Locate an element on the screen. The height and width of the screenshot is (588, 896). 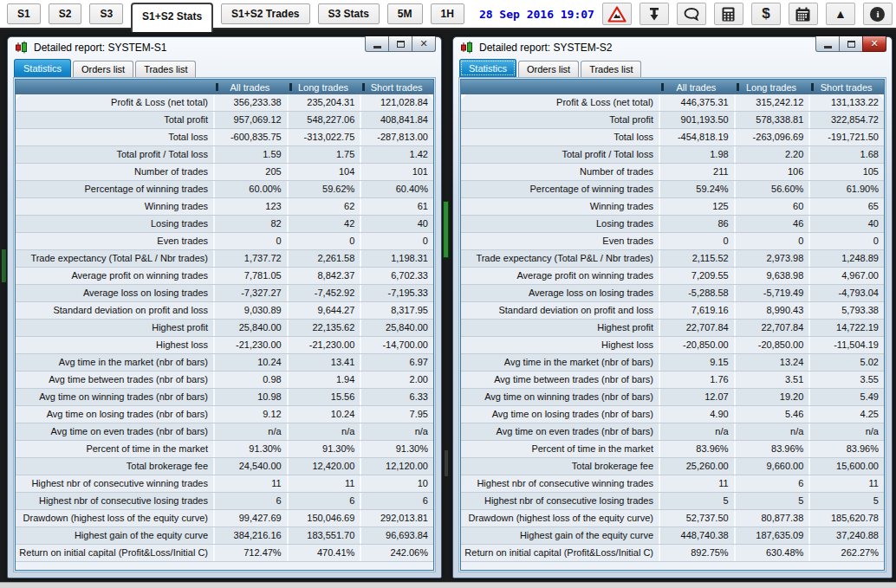
table-row: Number of trades205104101 is located at coordinates (224, 172).